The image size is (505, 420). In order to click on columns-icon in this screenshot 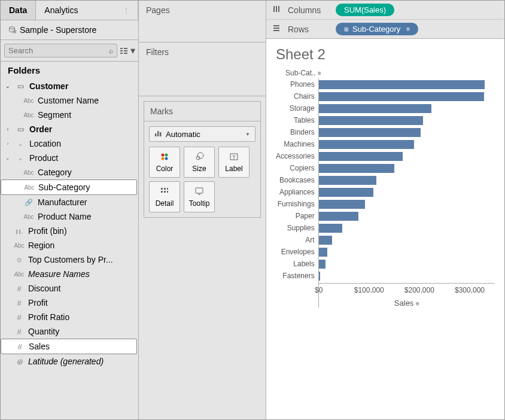, I will do `click(277, 10)`.